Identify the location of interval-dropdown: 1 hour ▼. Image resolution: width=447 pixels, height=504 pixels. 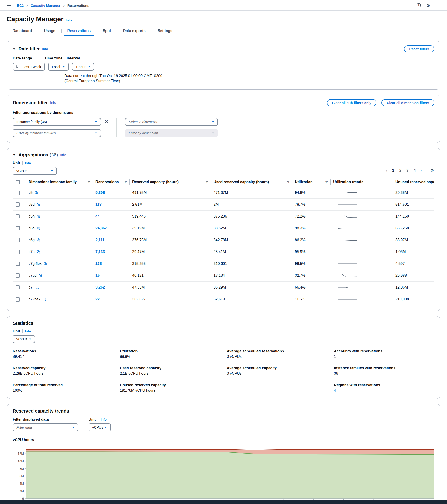
(83, 67).